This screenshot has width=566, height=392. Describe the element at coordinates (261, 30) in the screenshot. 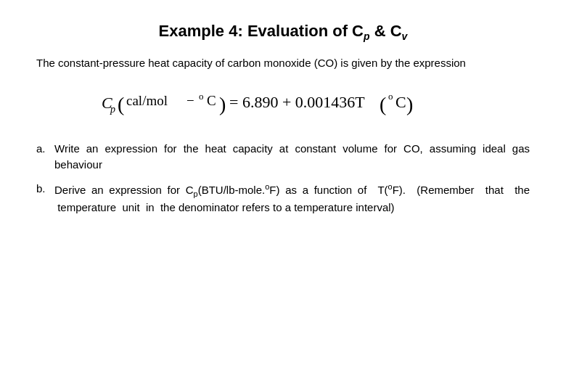

I see `title-text: Example 4: Evaluation of C` at that location.